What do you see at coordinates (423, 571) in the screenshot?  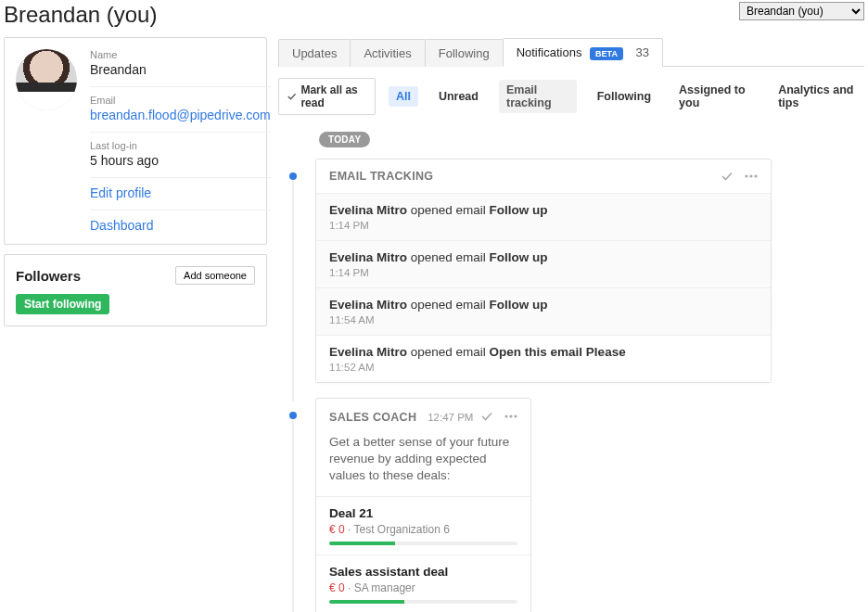 I see `deal-name: Sales assistant deal` at bounding box center [423, 571].